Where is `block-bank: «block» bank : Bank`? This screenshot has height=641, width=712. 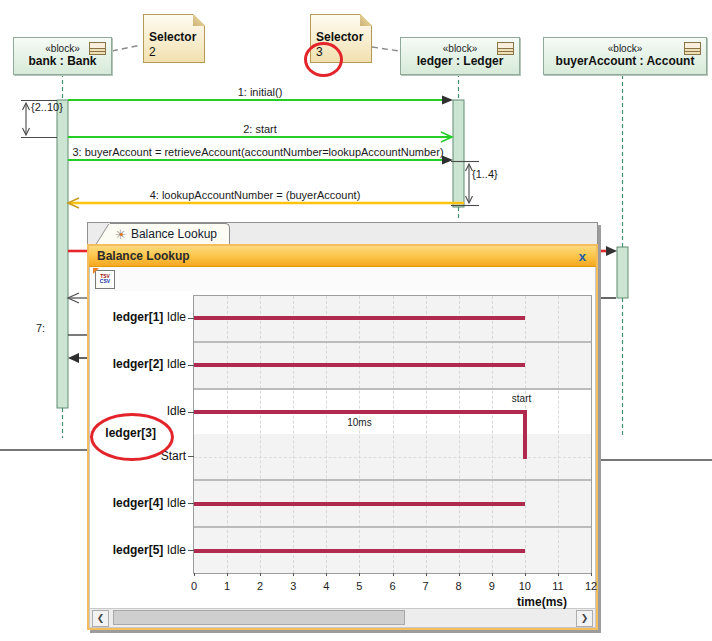
block-bank: «block» bank : Bank is located at coordinates (62, 56).